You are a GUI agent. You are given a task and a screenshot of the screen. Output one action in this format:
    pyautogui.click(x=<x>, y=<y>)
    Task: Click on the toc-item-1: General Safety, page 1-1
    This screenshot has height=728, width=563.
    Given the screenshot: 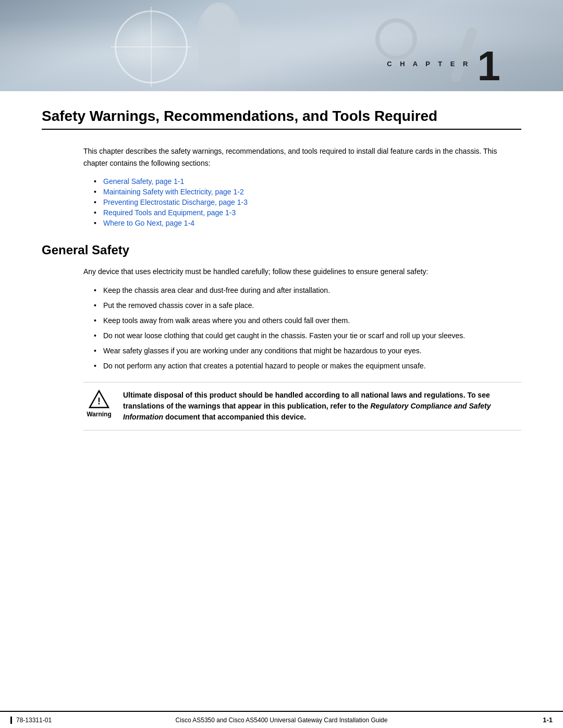 What is the action you would take?
    pyautogui.click(x=308, y=181)
    